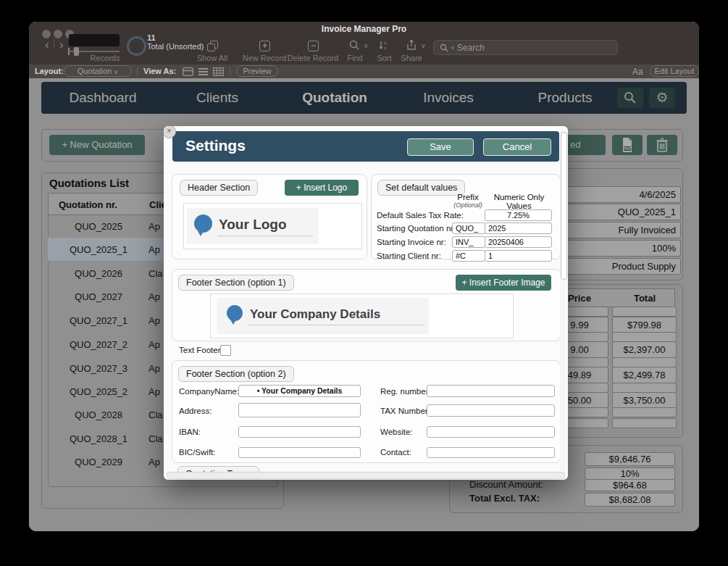 This screenshot has width=728, height=566. Describe the element at coordinates (364, 71) in the screenshot. I see `layout-bar: Layout: Quotation ∨ | View As: | Preview…` at that location.